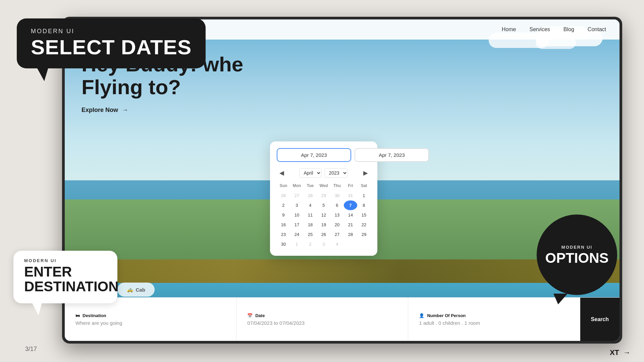  I want to click on bubble-subtitle-options: MODERN UI, so click(577, 247).